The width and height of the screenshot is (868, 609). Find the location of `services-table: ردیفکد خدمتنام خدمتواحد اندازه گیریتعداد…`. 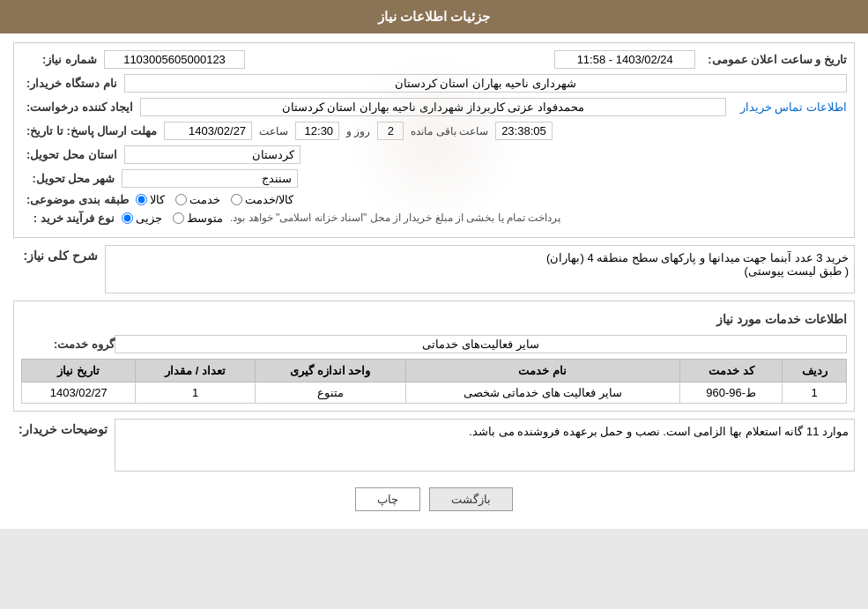

services-table: ردیفکد خدمتنام خدمتواحد اندازه گیریتعداد… is located at coordinates (434, 381).